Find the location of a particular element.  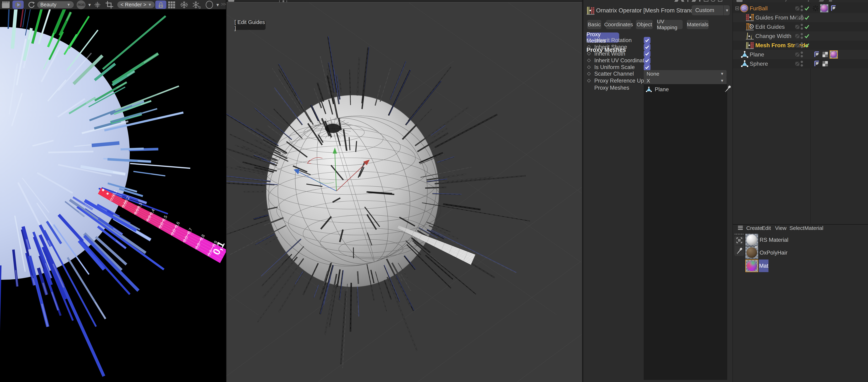

toolbar-overflow: >> is located at coordinates (223, 4).